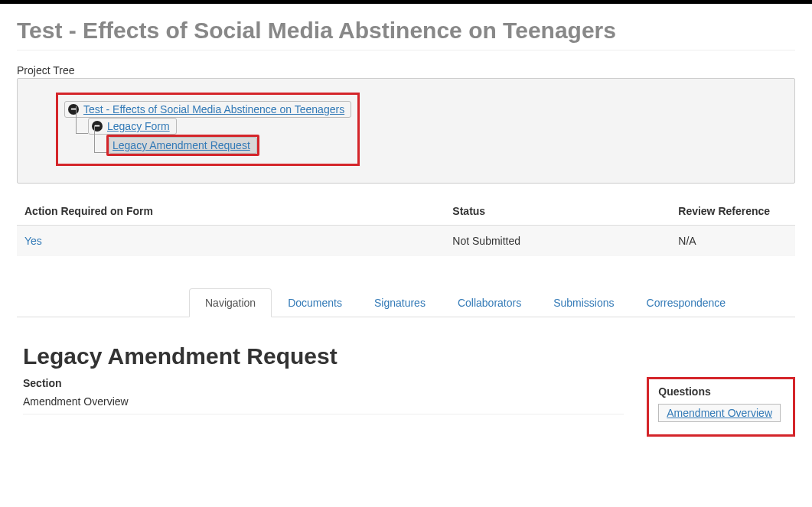  I want to click on tab-navigation: Navigation, so click(230, 303).